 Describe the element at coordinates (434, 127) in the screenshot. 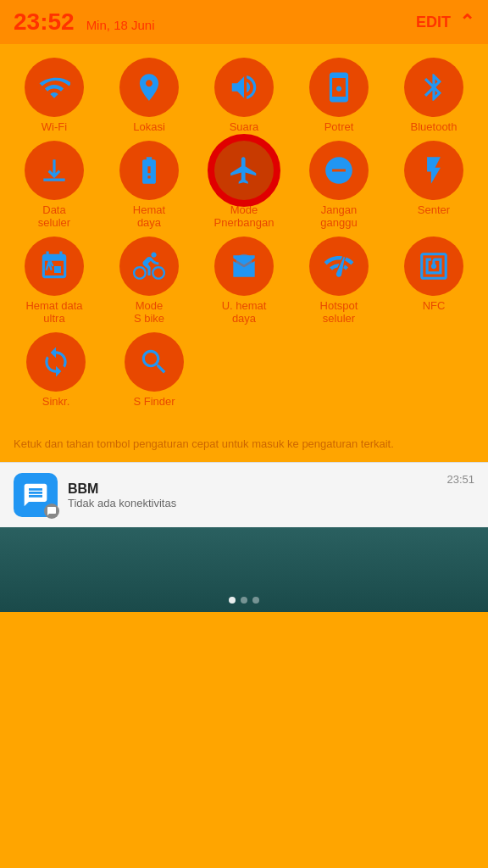

I see `qs-label-bluetooth: Bluetooth` at that location.